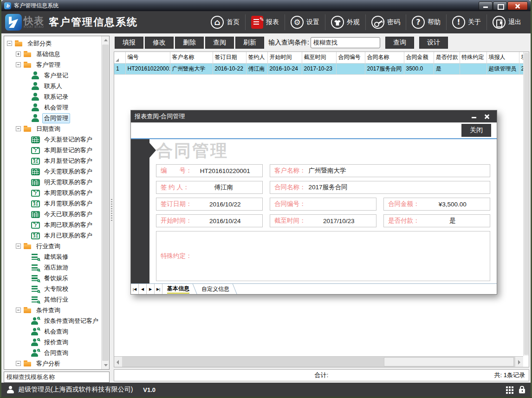 The height and width of the screenshot is (398, 532). What do you see at coordinates (526, 204) in the screenshot?
I see `grid-vertical-scrollbar` at bounding box center [526, 204].